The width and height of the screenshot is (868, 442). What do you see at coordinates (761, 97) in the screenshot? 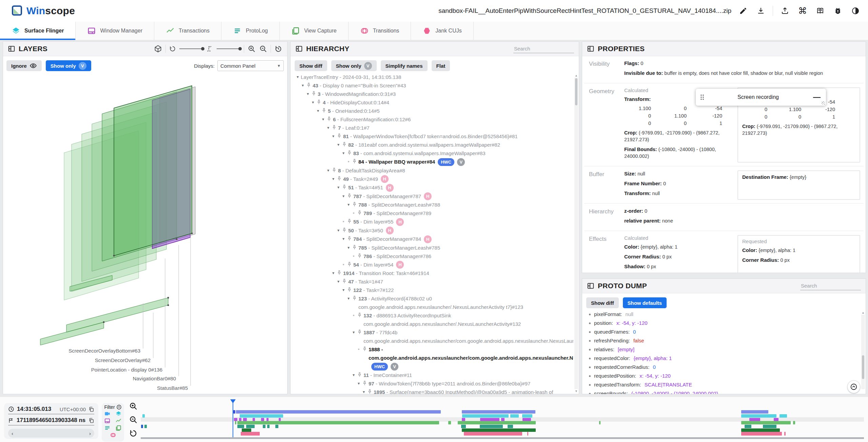
I see `screen-recording-overlay: Screen recording —` at bounding box center [761, 97].